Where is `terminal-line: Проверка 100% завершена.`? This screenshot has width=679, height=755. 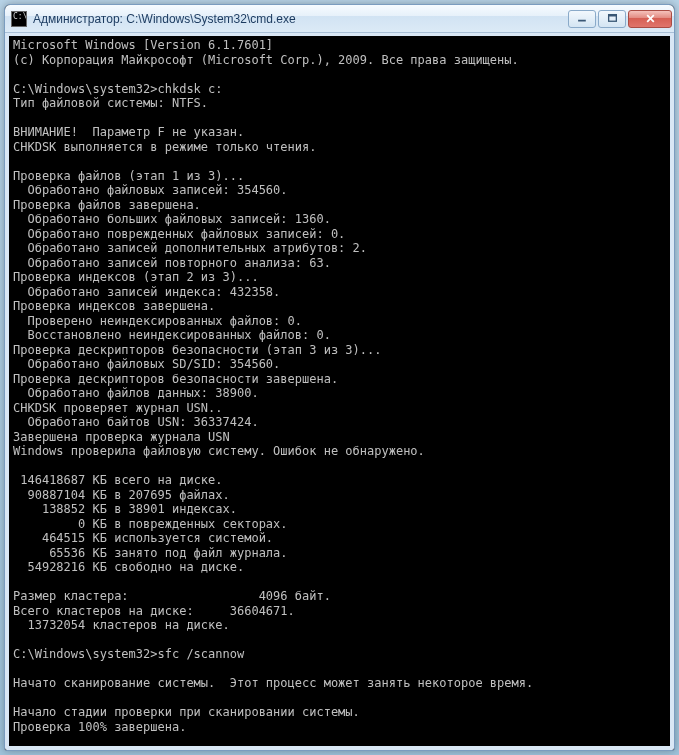 terminal-line: Проверка 100% завершена. is located at coordinates (340, 728).